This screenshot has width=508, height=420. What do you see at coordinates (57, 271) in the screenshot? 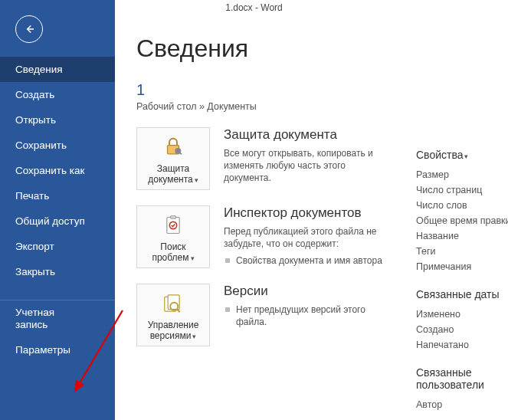
I see `nav-close: Закрыть` at bounding box center [57, 271].